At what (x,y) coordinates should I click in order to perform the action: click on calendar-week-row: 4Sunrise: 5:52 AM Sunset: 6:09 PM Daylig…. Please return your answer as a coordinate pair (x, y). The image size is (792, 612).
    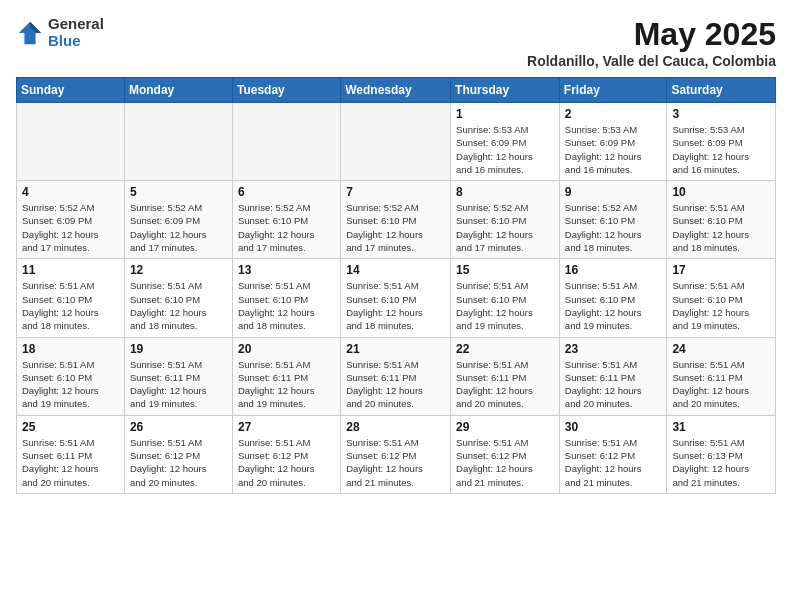
    Looking at the image, I should click on (396, 220).